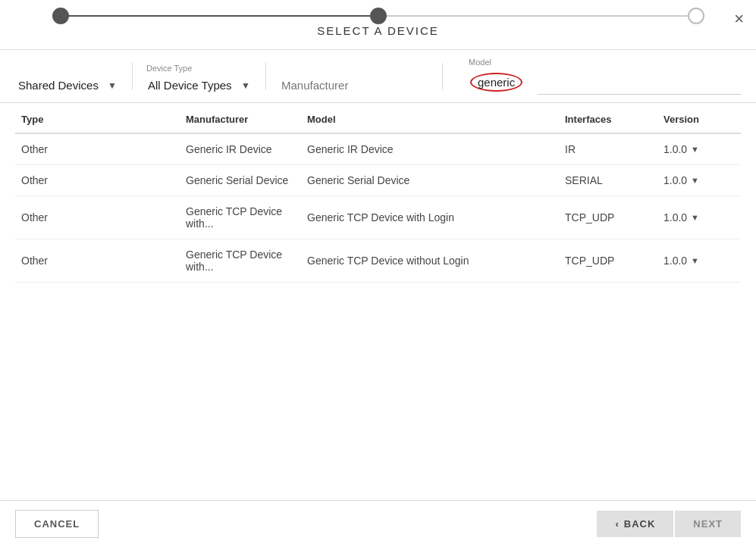 The image size is (756, 547). Describe the element at coordinates (240, 180) in the screenshot. I see `cell-manufacturer: Generic Serial Device` at that location.